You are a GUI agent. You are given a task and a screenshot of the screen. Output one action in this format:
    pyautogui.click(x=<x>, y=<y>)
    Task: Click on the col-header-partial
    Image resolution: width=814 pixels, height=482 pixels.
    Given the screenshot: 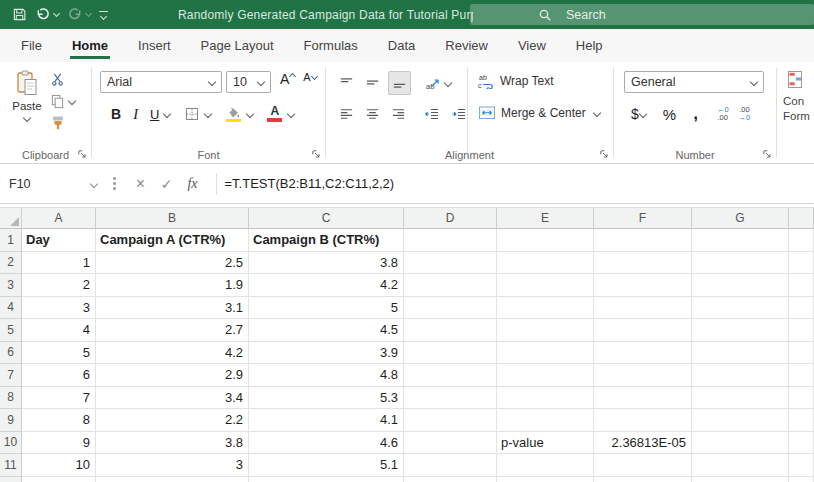 What is the action you would take?
    pyautogui.click(x=802, y=218)
    